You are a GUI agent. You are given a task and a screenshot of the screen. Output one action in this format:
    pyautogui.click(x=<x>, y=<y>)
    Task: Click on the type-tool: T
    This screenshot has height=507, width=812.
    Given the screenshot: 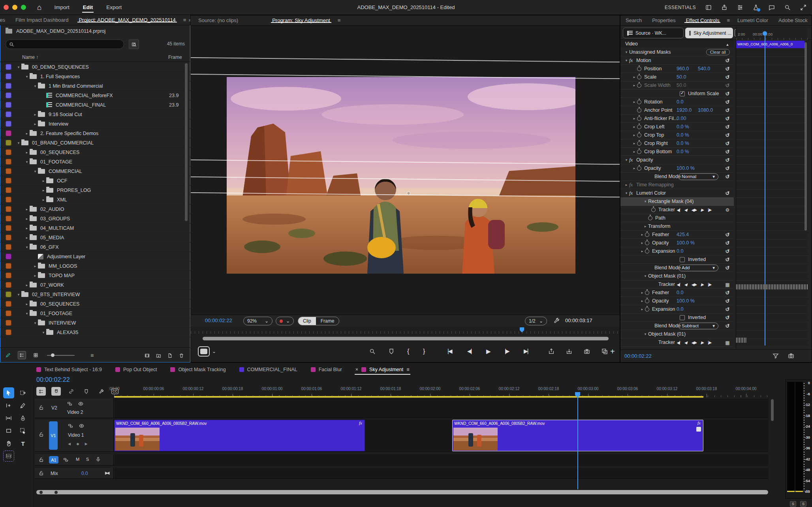 What is the action you would take?
    pyautogui.click(x=23, y=443)
    